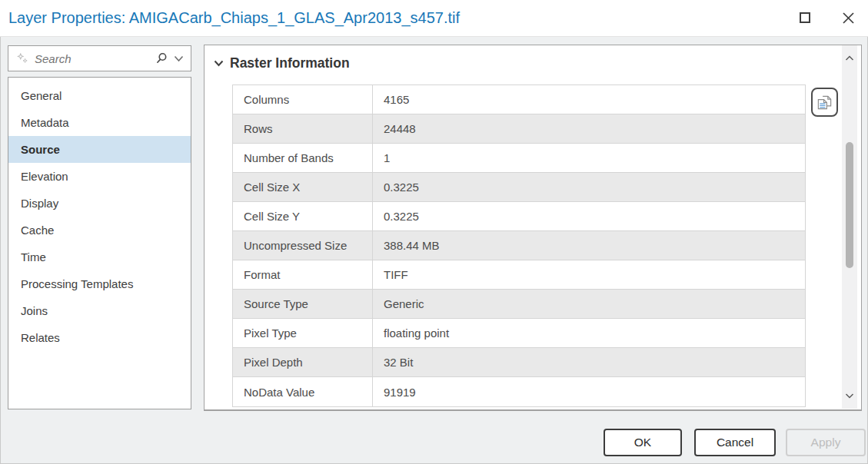 The image size is (868, 464). Describe the element at coordinates (100, 284) in the screenshot. I see `sidebar-item-processing-templates: Processing Templates` at that location.